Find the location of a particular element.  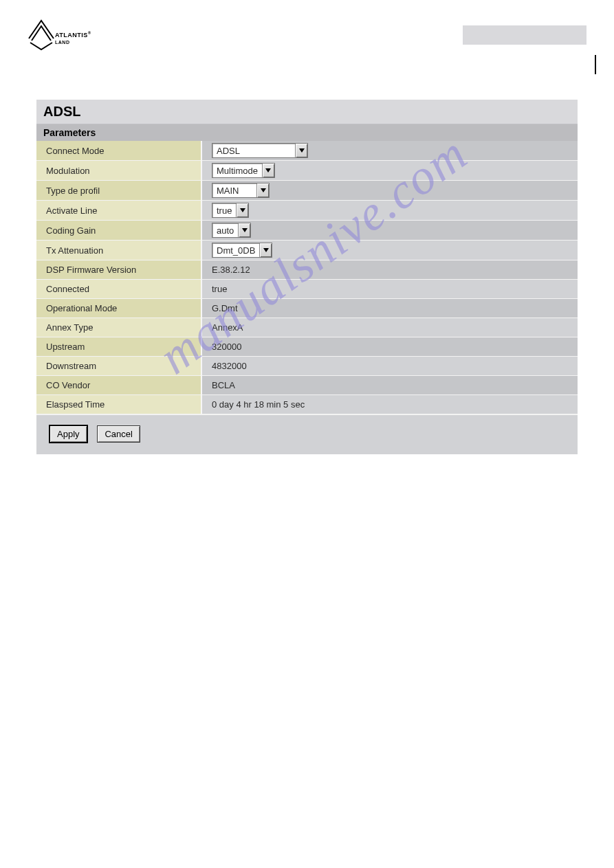

row-upstream: Upstream 320000 is located at coordinates (307, 347).